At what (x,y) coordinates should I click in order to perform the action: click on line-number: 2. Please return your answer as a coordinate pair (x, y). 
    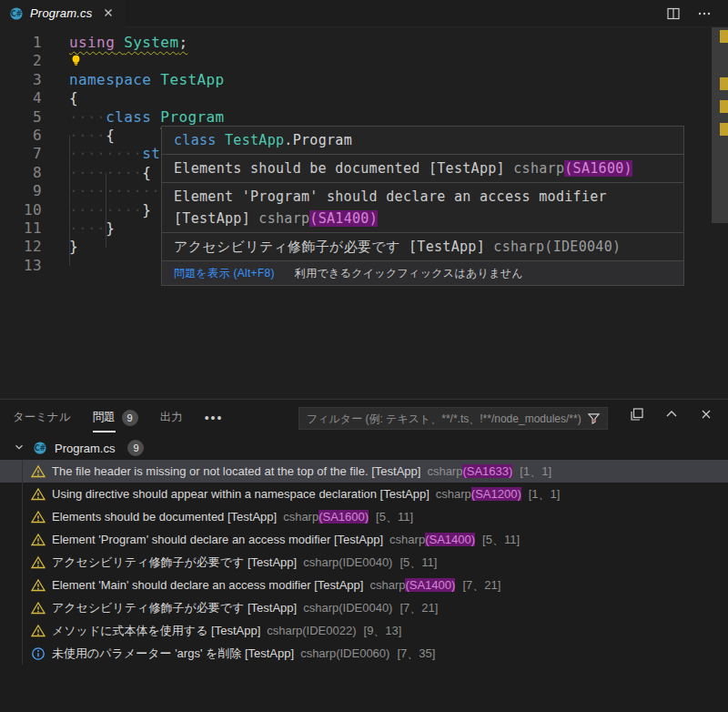
    Looking at the image, I should click on (21, 61).